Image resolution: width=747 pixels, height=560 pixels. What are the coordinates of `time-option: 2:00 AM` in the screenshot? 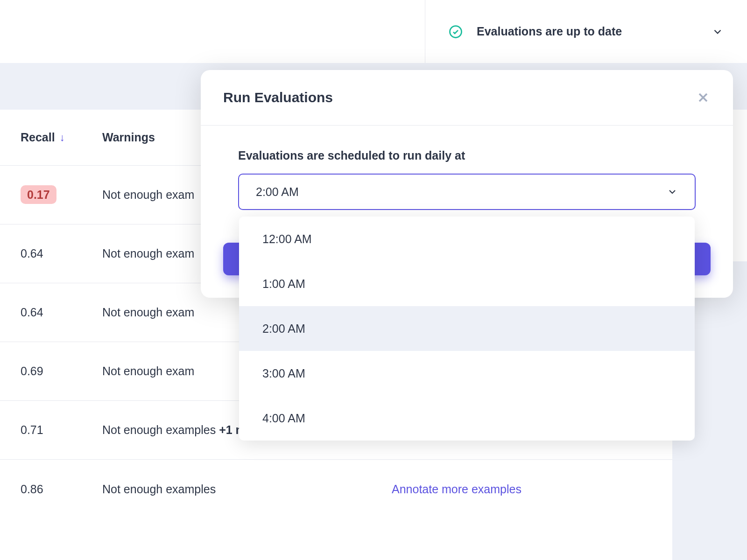 It's located at (467, 329).